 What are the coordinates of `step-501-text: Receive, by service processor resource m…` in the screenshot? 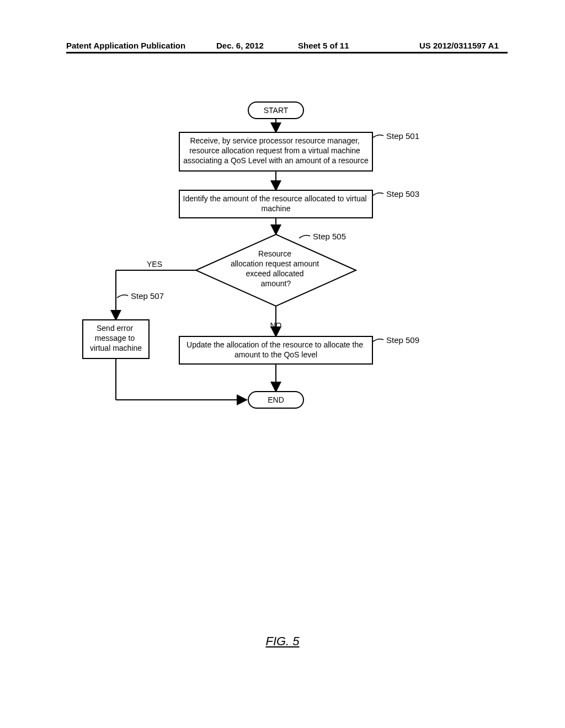 It's located at (276, 151).